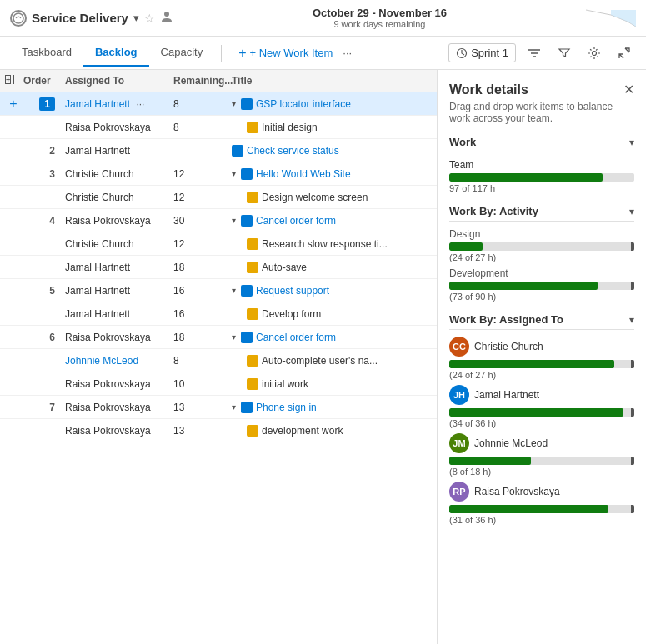 This screenshot has height=644, width=646. What do you see at coordinates (198, 151) in the screenshot?
I see `row-remaining` at bounding box center [198, 151].